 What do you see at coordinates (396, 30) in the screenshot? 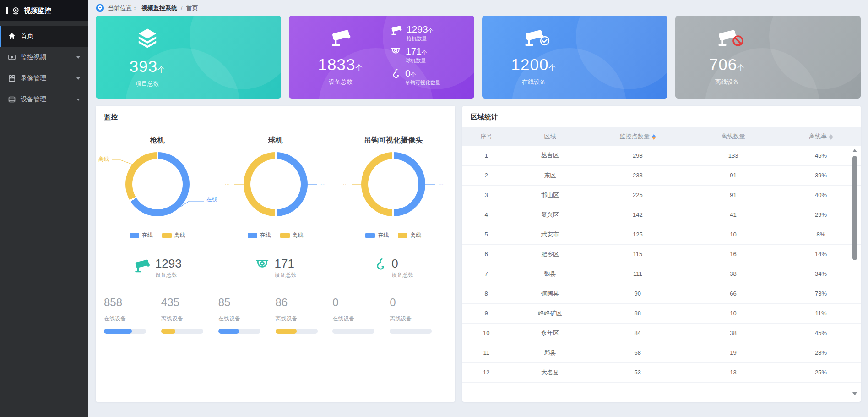
I see `gun-camera-icon` at bounding box center [396, 30].